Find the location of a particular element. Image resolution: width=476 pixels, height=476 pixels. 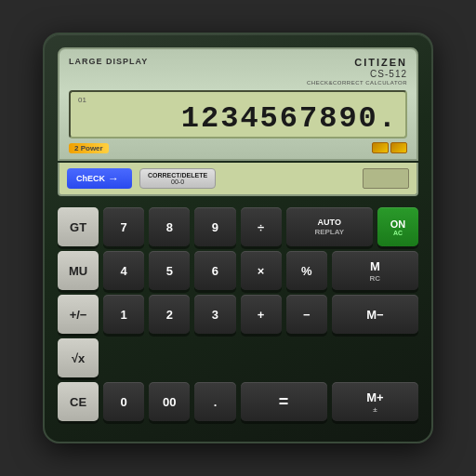

mrc-button: M RC is located at coordinates (376, 271).